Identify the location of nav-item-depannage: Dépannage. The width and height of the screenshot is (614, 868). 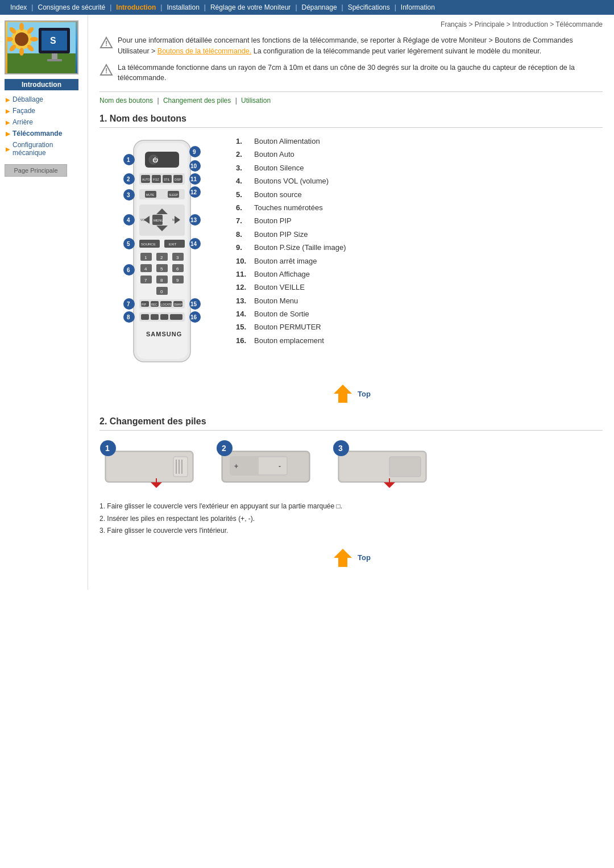
(320, 7).